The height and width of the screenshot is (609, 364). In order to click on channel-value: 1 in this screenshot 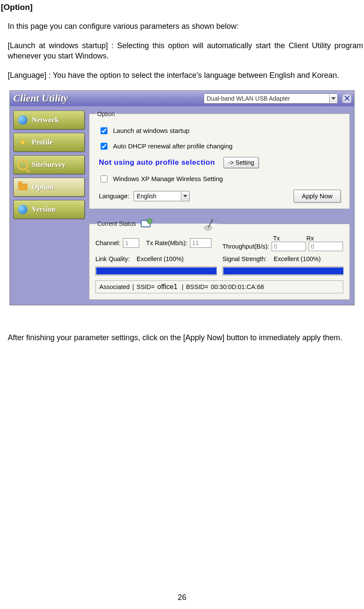, I will do `click(131, 243)`.